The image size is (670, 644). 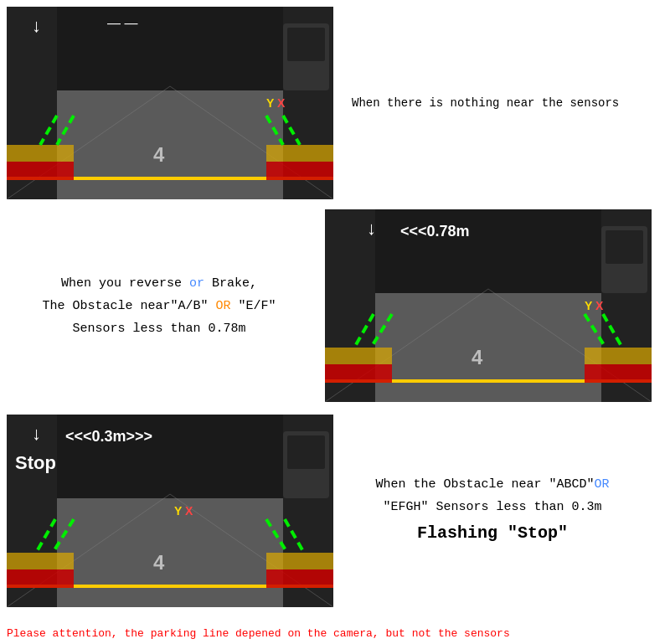 I want to click on flashing-stop-label: Flashing "Stop", so click(x=492, y=533).